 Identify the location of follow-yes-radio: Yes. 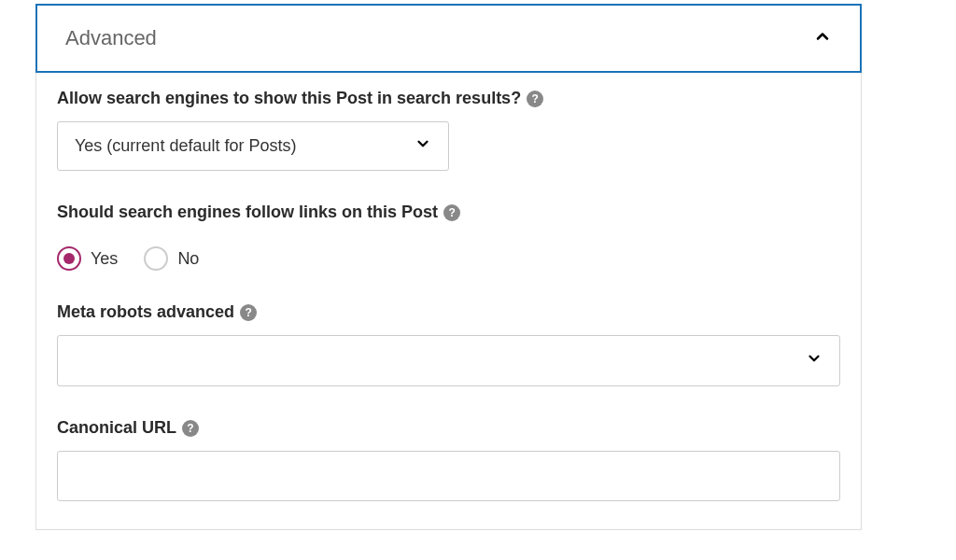
(88, 259).